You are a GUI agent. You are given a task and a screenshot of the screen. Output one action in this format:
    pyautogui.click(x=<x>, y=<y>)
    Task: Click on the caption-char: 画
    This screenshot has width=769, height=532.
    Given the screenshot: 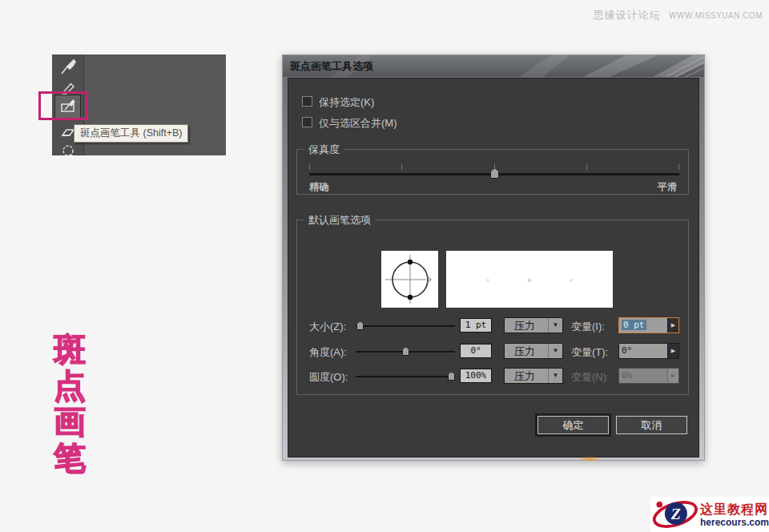 What is the action you would take?
    pyautogui.click(x=70, y=421)
    